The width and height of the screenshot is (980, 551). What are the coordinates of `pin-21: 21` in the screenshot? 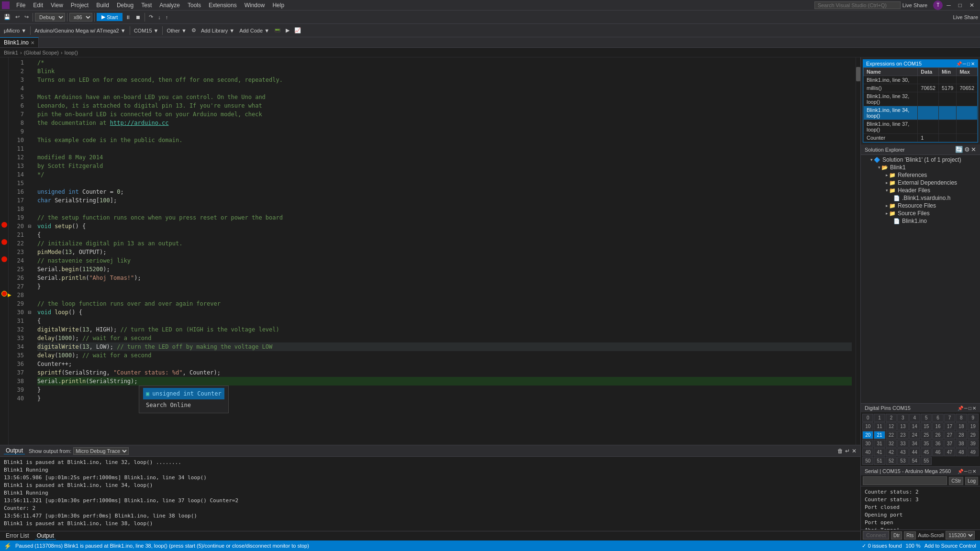 It's located at (880, 435).